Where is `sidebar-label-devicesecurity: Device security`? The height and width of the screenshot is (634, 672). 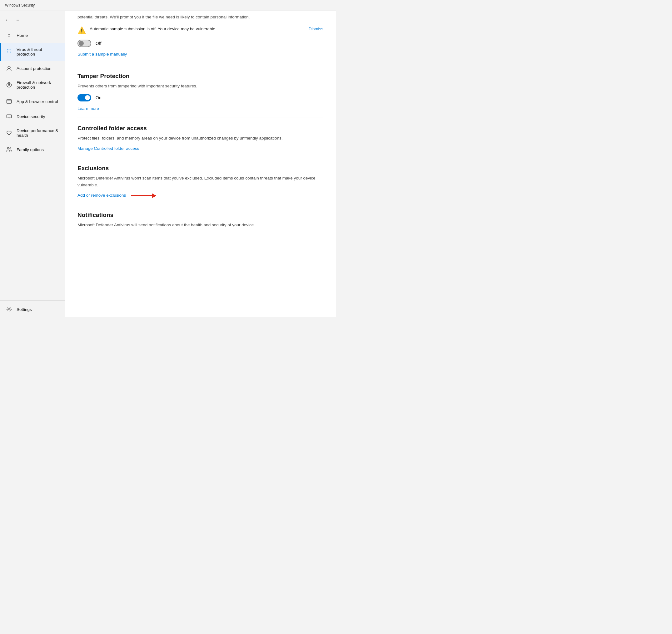 sidebar-label-devicesecurity: Device security is located at coordinates (31, 117).